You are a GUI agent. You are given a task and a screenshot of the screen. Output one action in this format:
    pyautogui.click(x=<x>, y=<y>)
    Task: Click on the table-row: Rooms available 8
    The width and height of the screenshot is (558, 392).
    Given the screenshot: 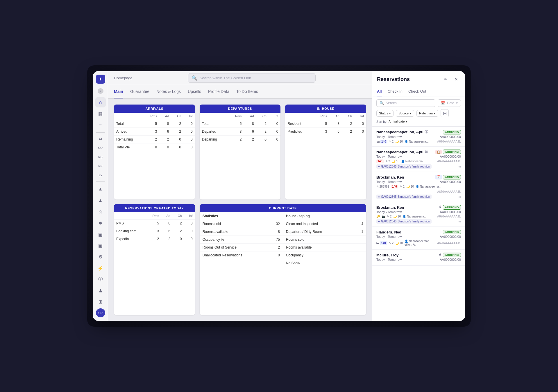 What is the action you would take?
    pyautogui.click(x=241, y=232)
    